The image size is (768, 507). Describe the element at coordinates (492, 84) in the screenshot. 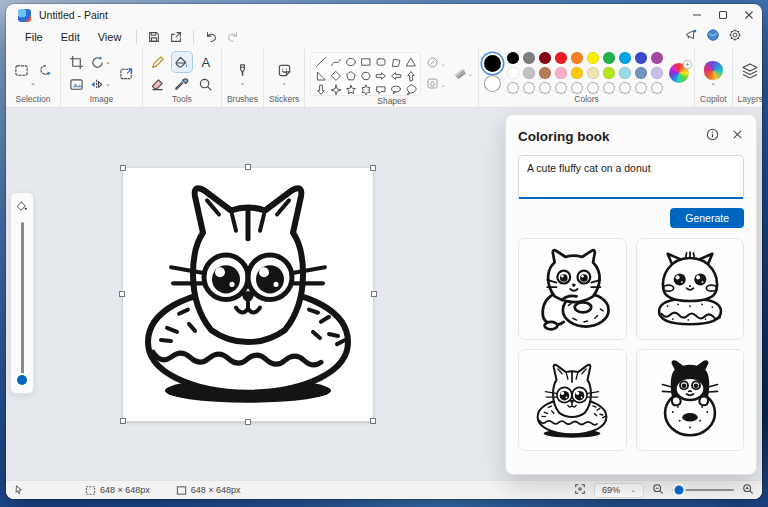

I see `background-color-swatch` at that location.